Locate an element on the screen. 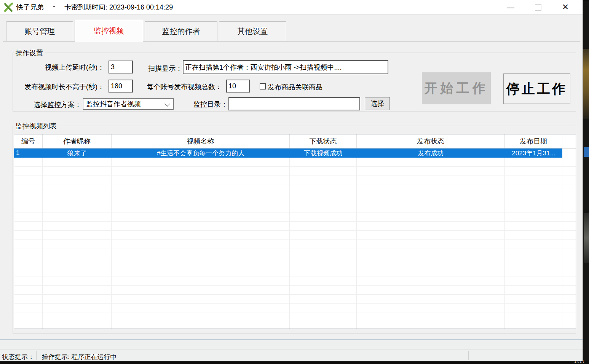 The height and width of the screenshot is (364, 589). choose-dir-button: 选择 is located at coordinates (377, 104).